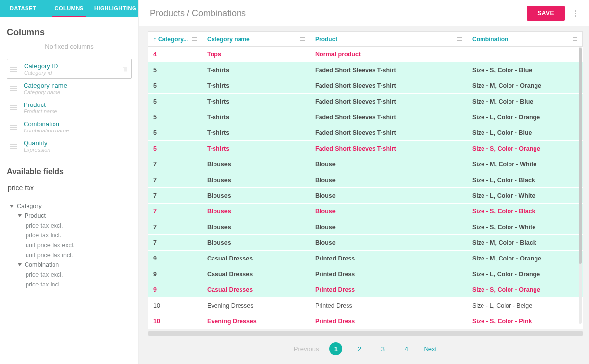 The height and width of the screenshot is (364, 589). I want to click on tab-columns: COLUMNS, so click(69, 8).